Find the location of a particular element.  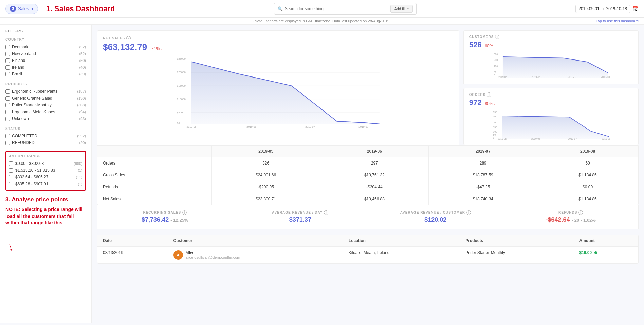

net-sales-value: $63,132.79 is located at coordinates (125, 47).